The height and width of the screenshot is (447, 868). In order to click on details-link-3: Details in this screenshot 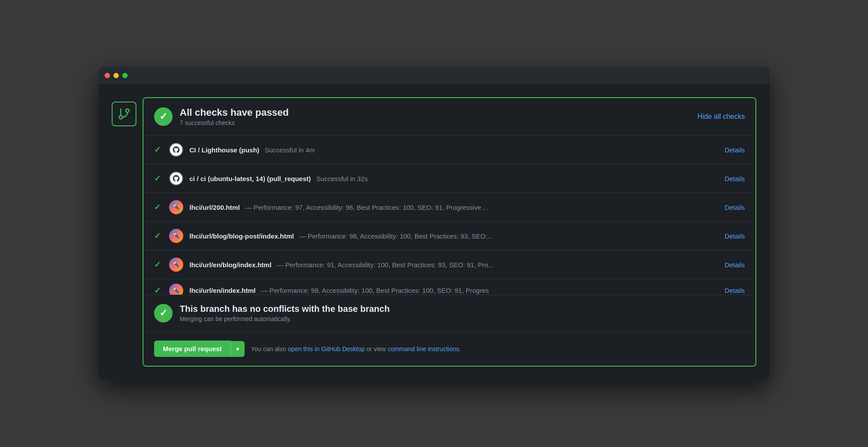, I will do `click(735, 208)`.